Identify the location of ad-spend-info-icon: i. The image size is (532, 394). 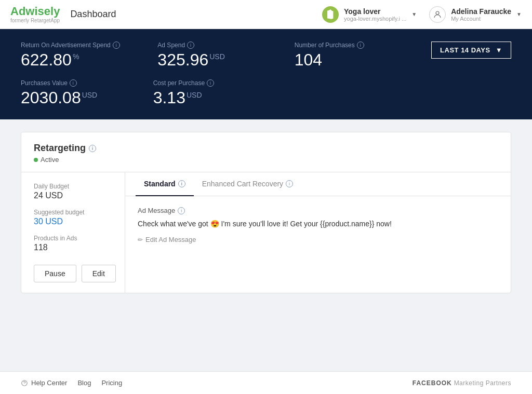
(191, 45).